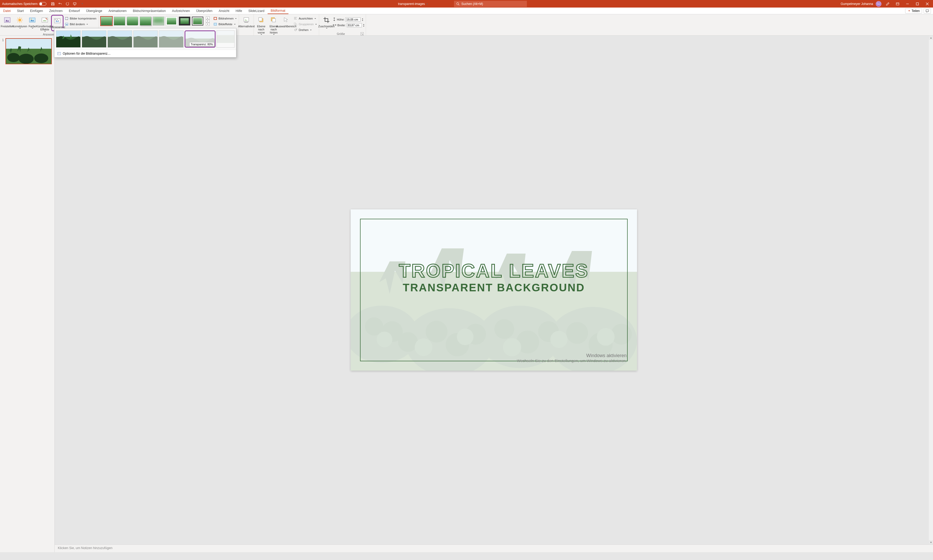  Describe the element at coordinates (908, 4) in the screenshot. I see `minimize-button` at that location.